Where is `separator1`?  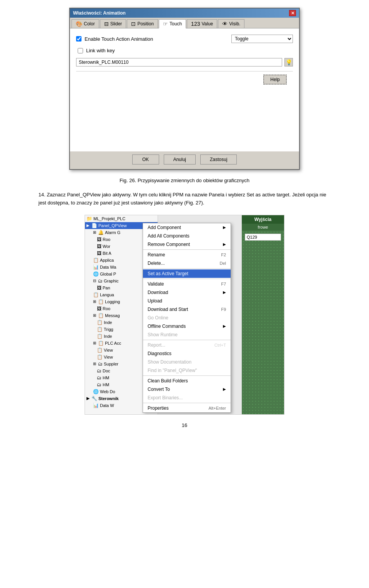 separator1 is located at coordinates (187, 250).